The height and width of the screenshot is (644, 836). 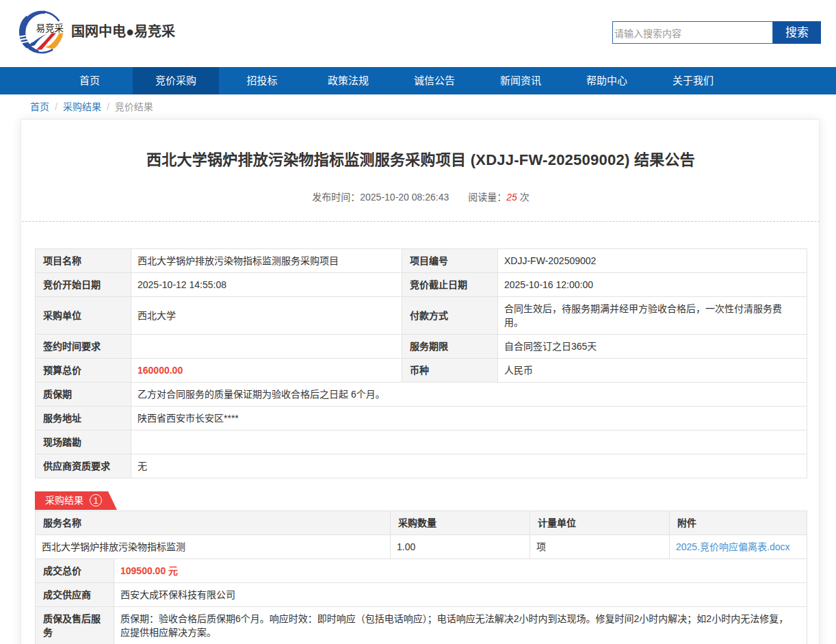 What do you see at coordinates (51, 28) in the screenshot?
I see `svg-text: 易竞采` at bounding box center [51, 28].